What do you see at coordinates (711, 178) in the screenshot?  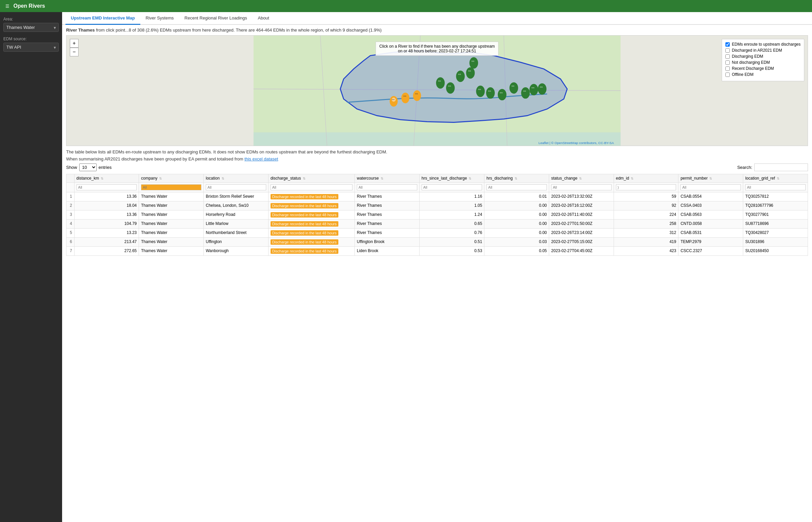 I see `col-permit: permit_number ⇅` at bounding box center [711, 178].